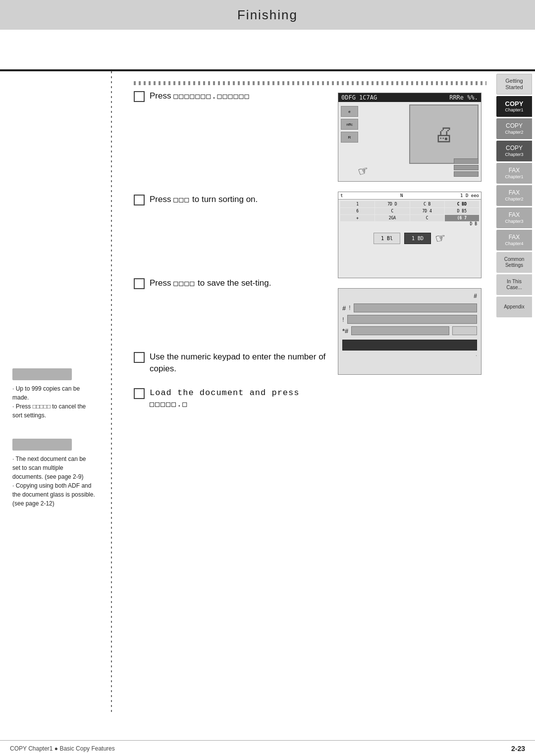 Image resolution: width=535 pixels, height=756 pixels. Describe the element at coordinates (514, 151) in the screenshot. I see `tab-copy-chapter3: COPY Chapter3` at that location.